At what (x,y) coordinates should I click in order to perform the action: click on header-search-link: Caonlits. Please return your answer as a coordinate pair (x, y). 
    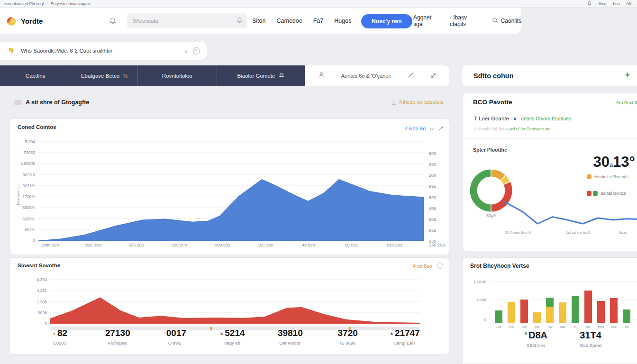
    Looking at the image, I should click on (507, 21).